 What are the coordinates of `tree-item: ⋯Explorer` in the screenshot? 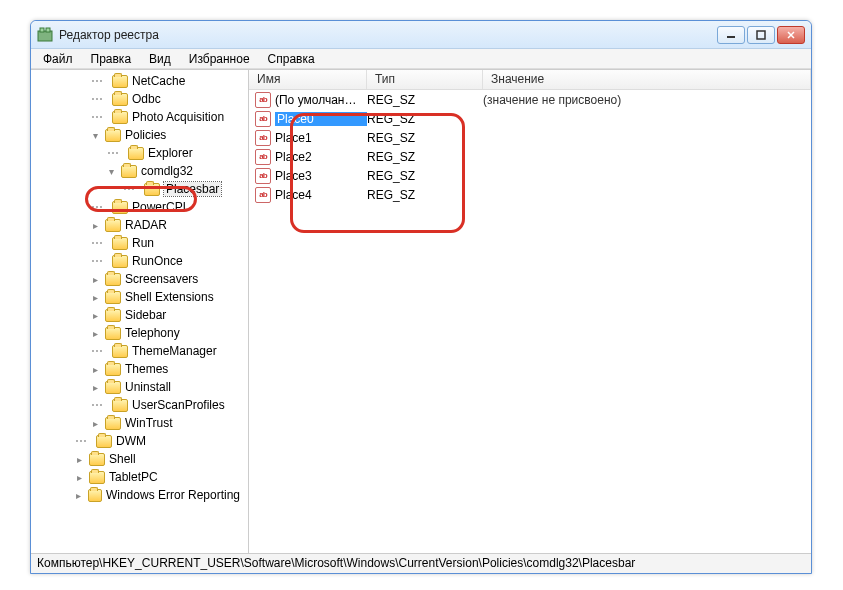 It's located at (140, 153).